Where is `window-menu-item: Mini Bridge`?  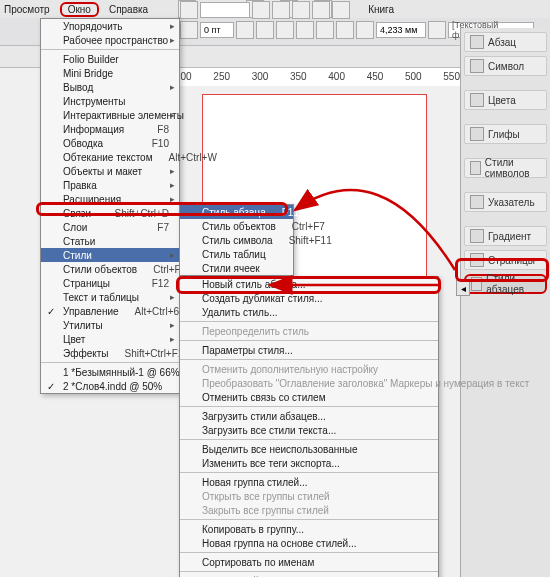 window-menu-item: Mini Bridge is located at coordinates (110, 73).